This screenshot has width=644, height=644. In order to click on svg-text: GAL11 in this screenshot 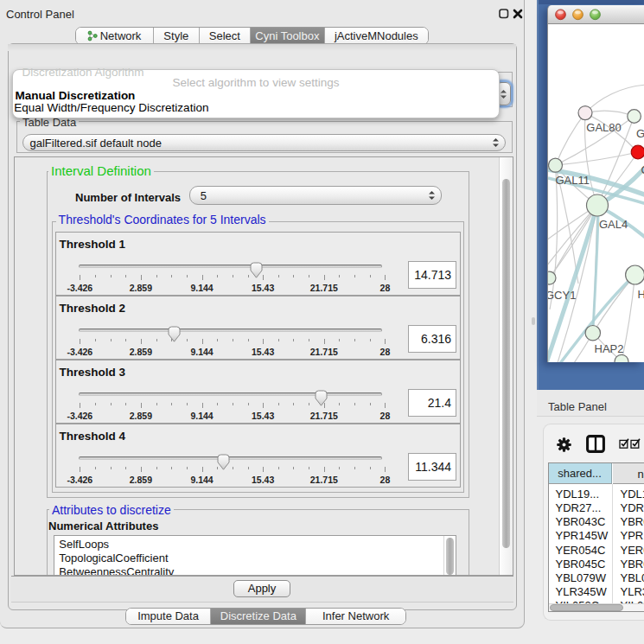, I will do `click(573, 180)`.